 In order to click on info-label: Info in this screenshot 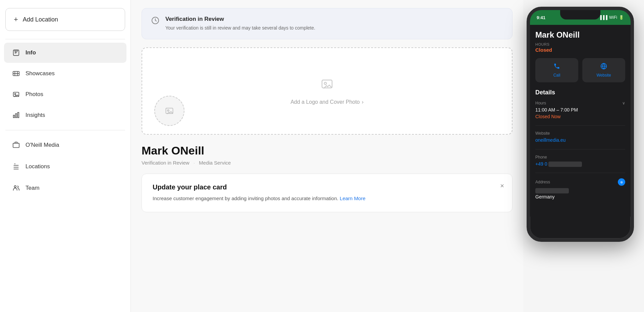, I will do `click(31, 53)`.